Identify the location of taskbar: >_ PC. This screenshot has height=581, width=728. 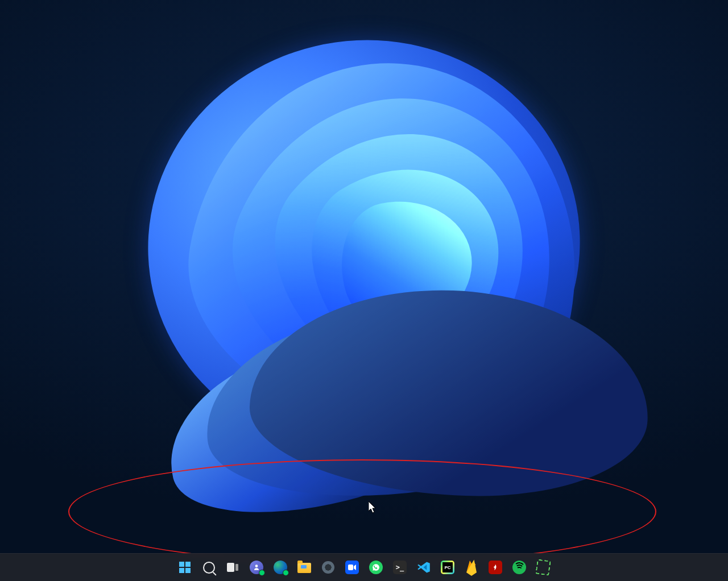
(364, 567).